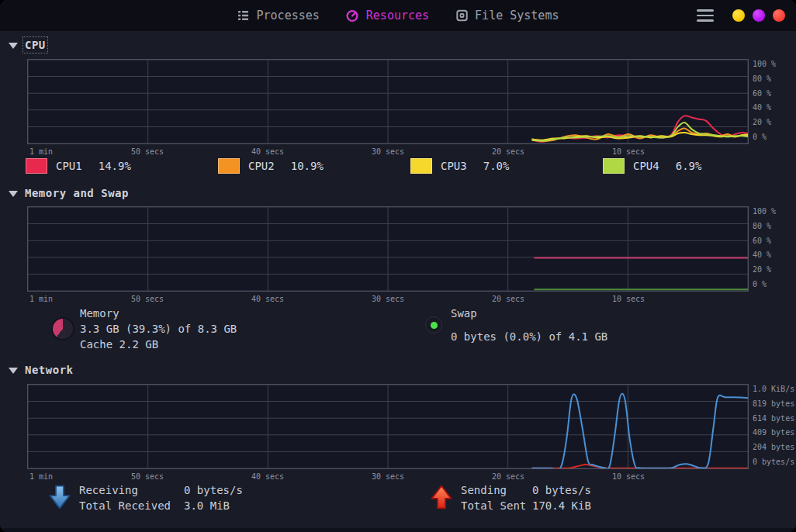  Describe the element at coordinates (388, 478) in the screenshot. I see `network-chart-x-axis: 1 min50 secs40 secs30 secs20 secs10 secs` at that location.